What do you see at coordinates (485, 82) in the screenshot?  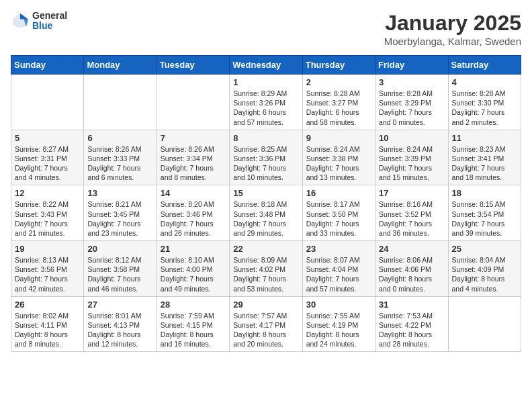 I see `day-number: 4` at bounding box center [485, 82].